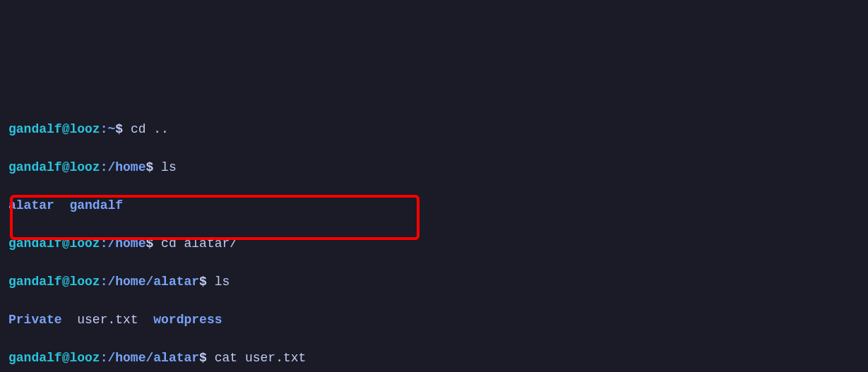  I want to click on command-text: cat user.txt, so click(261, 358).